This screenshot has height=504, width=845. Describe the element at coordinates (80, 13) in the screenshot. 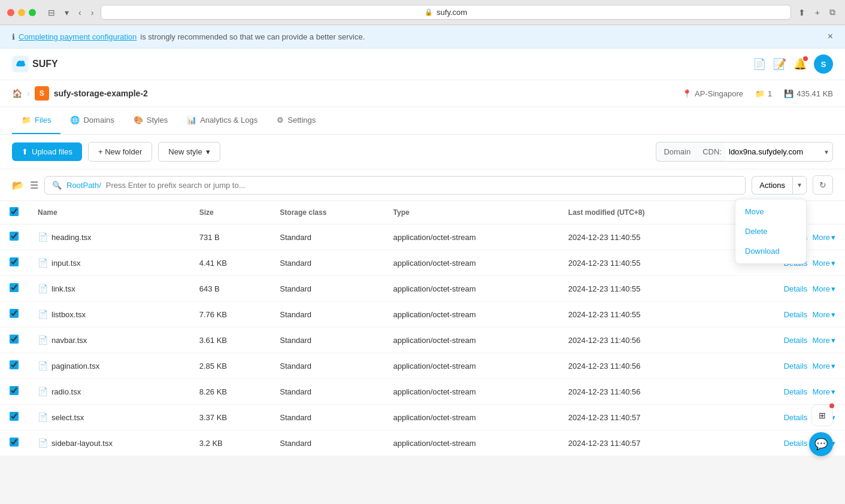

I see `back-btn: ‹` at that location.